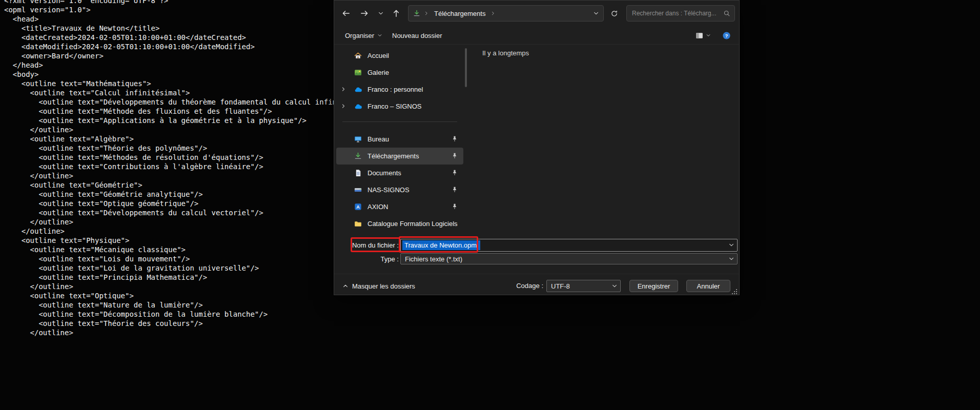 This screenshot has height=410, width=980. Describe the element at coordinates (400, 107) in the screenshot. I see `sidebar-item-franco-signos: Franco – SIGNOS` at that location.